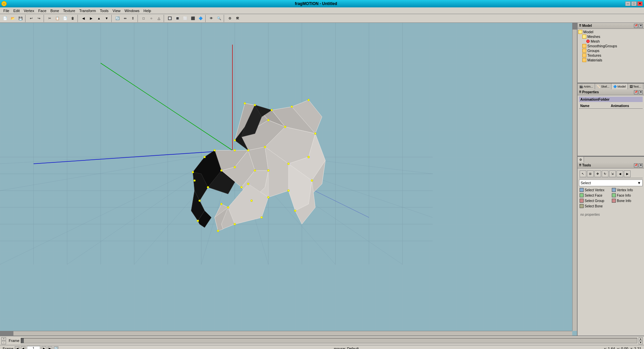 The height and width of the screenshot is (349, 644). Describe the element at coordinates (613, 37) in the screenshot. I see `tree-item-meshes: Meshes` at that location.